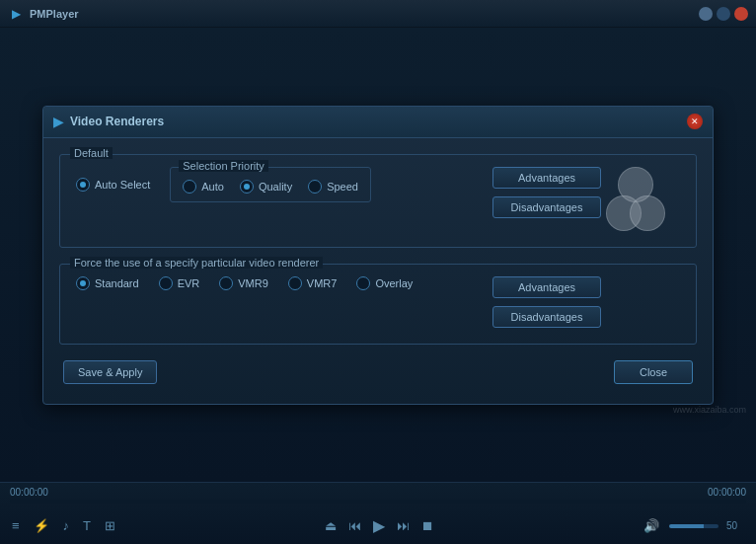 The width and height of the screenshot is (756, 544). I want to click on force-group-content: Standard EVR VMR9, so click(378, 302).